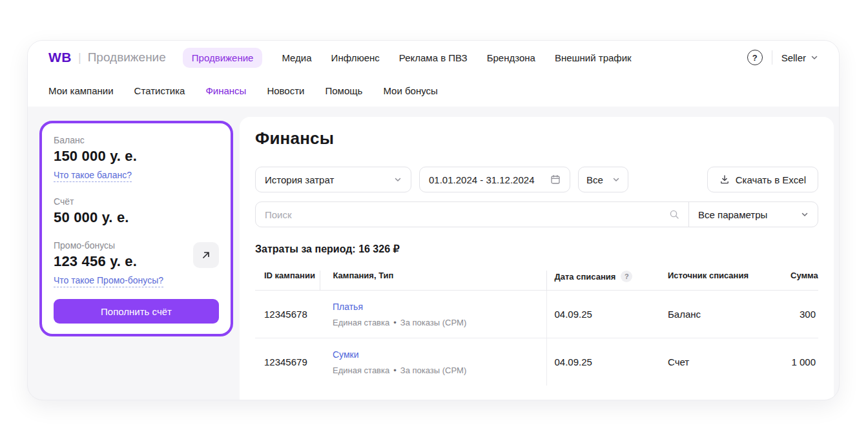 This screenshot has width=868, height=443. What do you see at coordinates (763, 180) in the screenshot?
I see `download-excel-button: Скачать в Excel` at bounding box center [763, 180].